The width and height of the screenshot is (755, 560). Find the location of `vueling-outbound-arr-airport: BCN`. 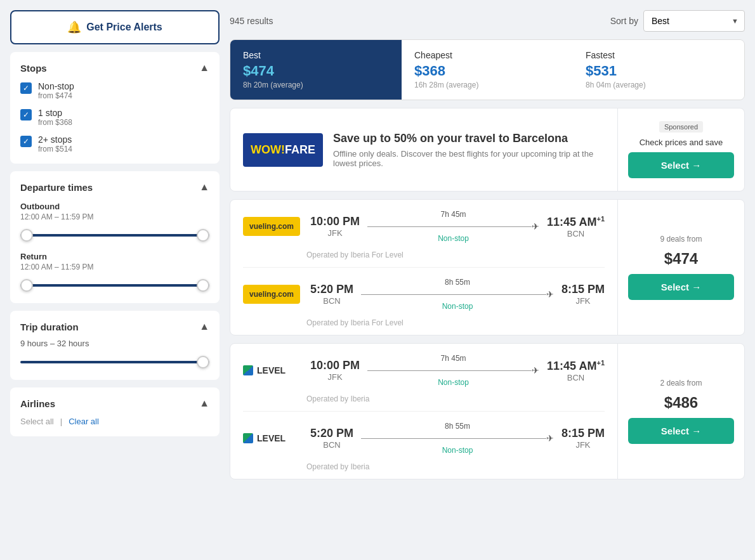

vueling-outbound-arr-airport: BCN is located at coordinates (576, 233).